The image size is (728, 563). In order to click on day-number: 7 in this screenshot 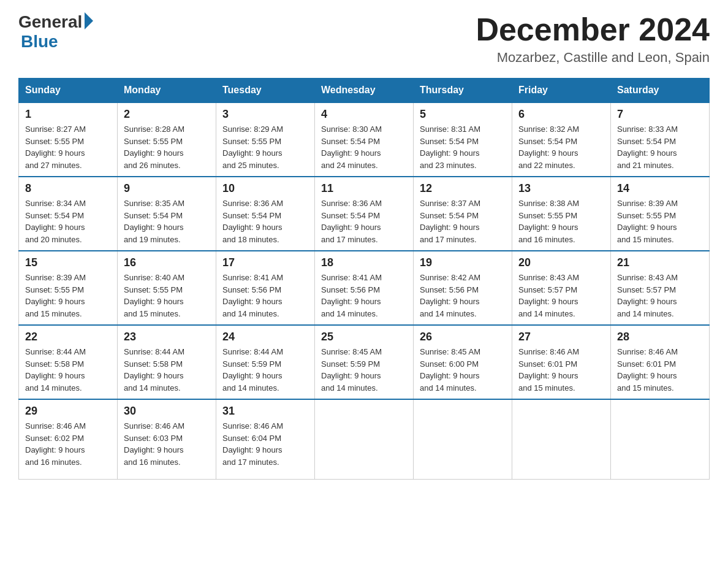, I will do `click(660, 114)`.